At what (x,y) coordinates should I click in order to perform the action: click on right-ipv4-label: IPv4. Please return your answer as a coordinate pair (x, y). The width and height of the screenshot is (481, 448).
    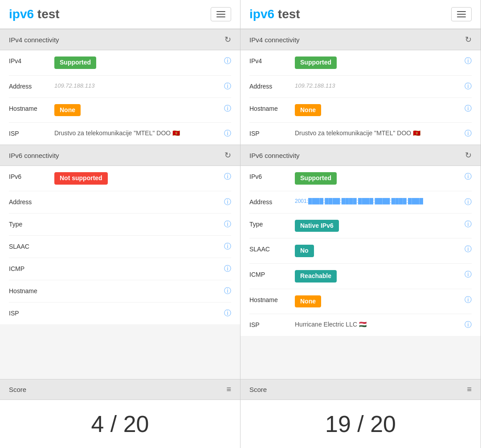
    Looking at the image, I should click on (269, 61).